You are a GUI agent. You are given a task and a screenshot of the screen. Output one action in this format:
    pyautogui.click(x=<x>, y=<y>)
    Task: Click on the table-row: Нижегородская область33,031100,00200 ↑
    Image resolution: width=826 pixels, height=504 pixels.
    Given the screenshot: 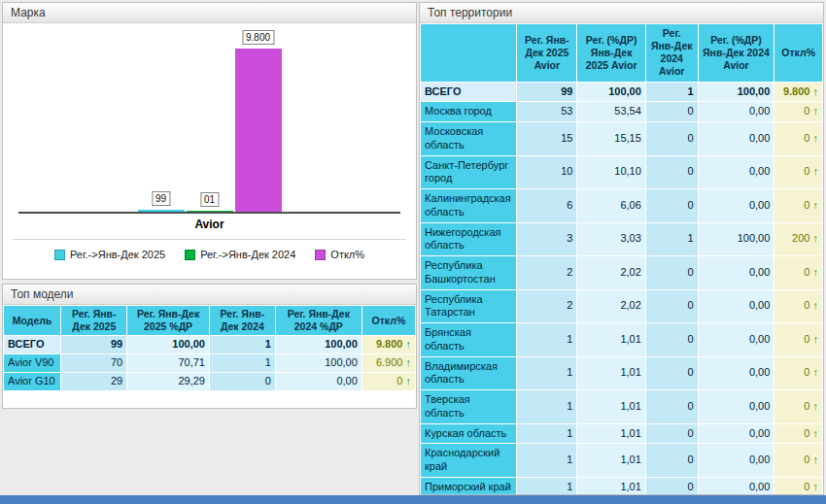 What is the action you would take?
    pyautogui.click(x=622, y=239)
    